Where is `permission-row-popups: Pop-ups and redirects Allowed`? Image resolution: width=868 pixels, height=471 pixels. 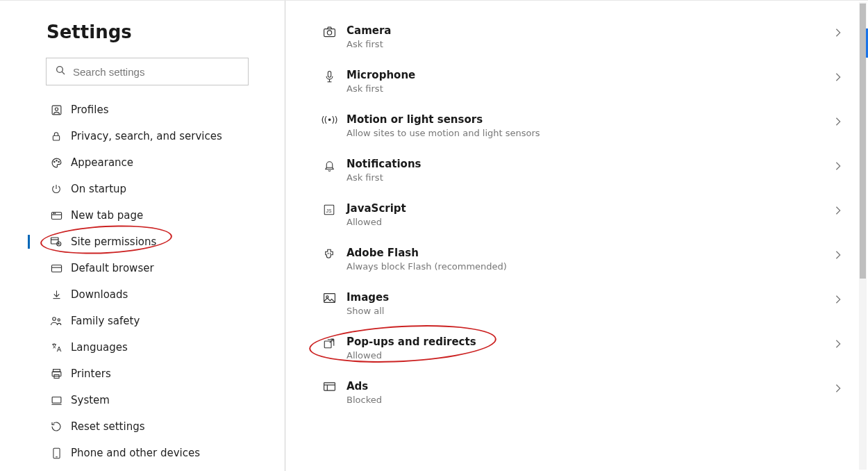 permission-row-popups: Pop-ups and redirects Allowed is located at coordinates (582, 349).